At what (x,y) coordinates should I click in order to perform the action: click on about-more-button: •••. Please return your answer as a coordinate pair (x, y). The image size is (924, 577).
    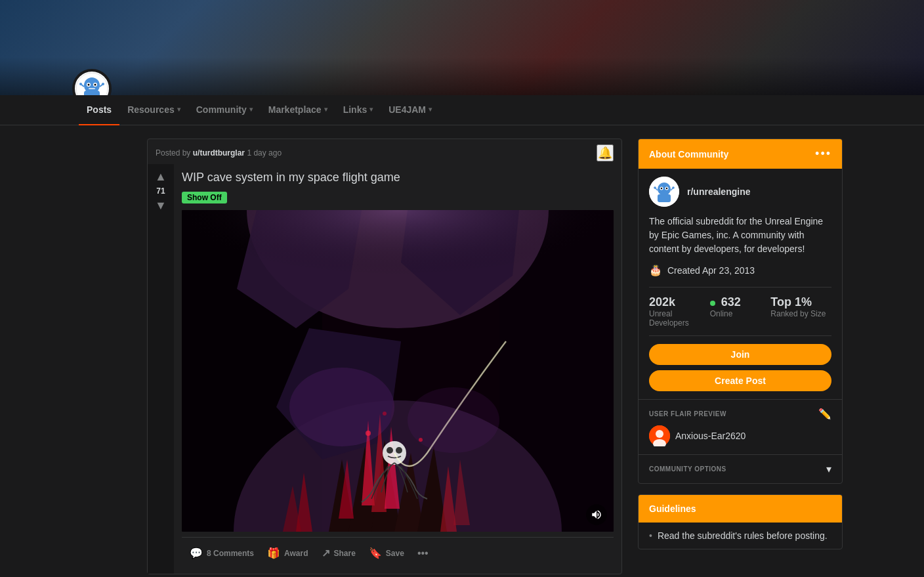
    Looking at the image, I should click on (823, 154).